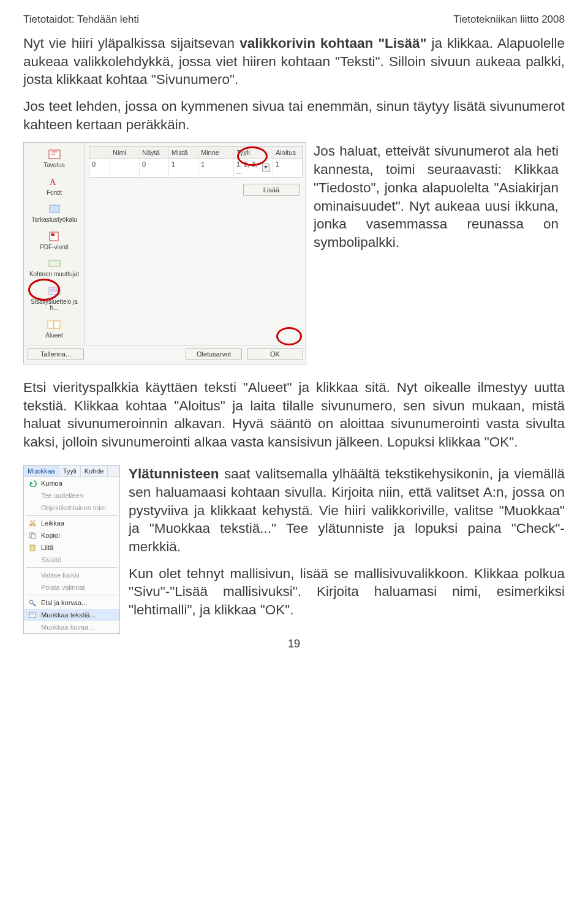 Image resolution: width=588 pixels, height=912 pixels. Describe the element at coordinates (72, 603) in the screenshot. I see `menu-item-etsi: Etsi ja korvaa...` at that location.